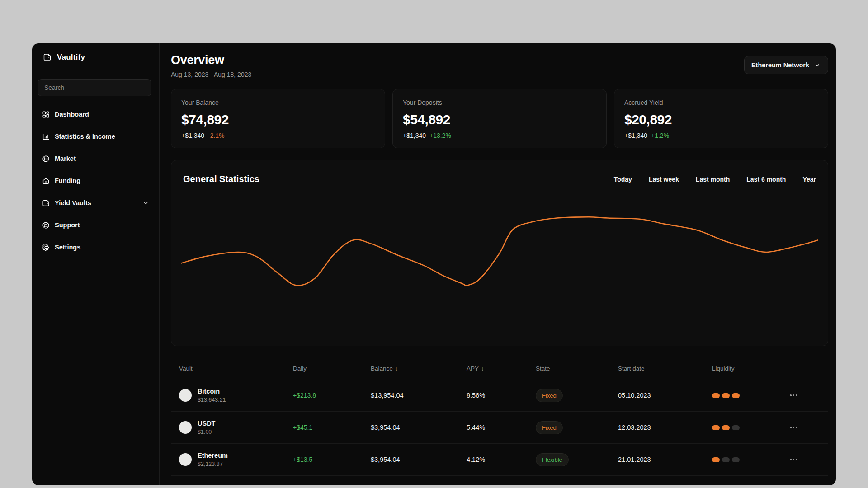 Image resolution: width=868 pixels, height=488 pixels. I want to click on column-header-state: State, so click(577, 369).